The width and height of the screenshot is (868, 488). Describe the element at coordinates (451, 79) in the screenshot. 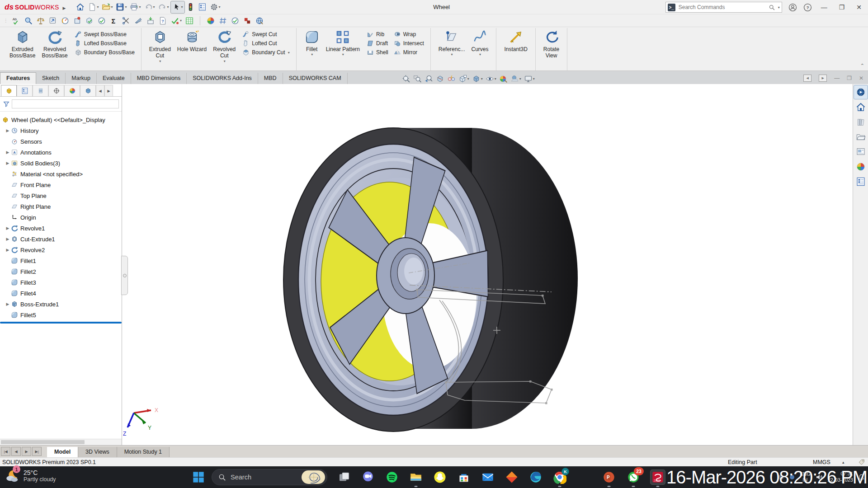

I see `dynamic-annotation-views-button` at that location.